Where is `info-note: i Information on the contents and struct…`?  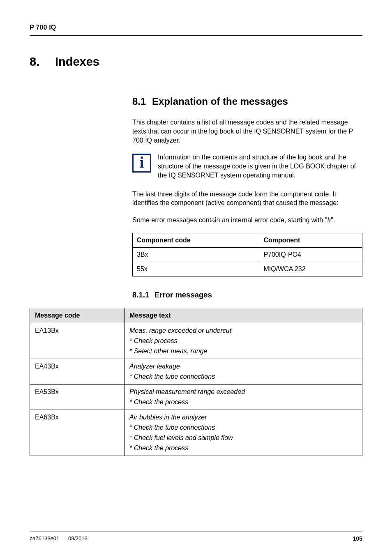 info-note: i Information on the contents and struct… is located at coordinates (247, 166).